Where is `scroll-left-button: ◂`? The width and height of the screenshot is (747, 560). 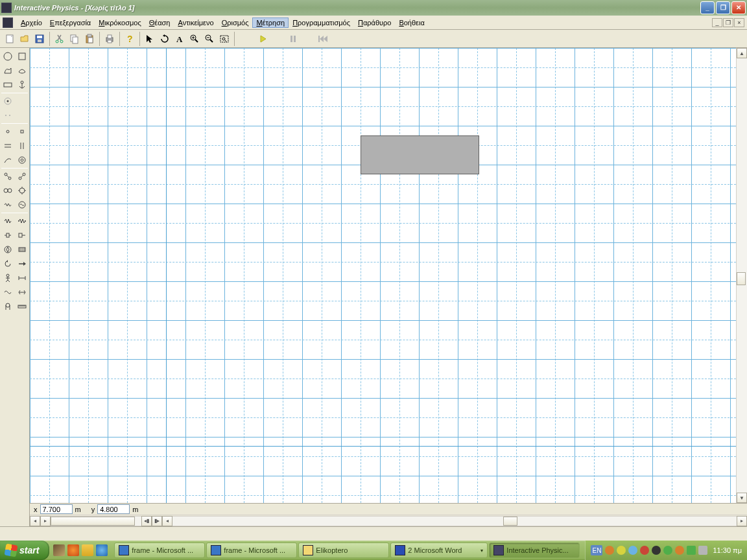 scroll-left-button: ◂ is located at coordinates (167, 521).